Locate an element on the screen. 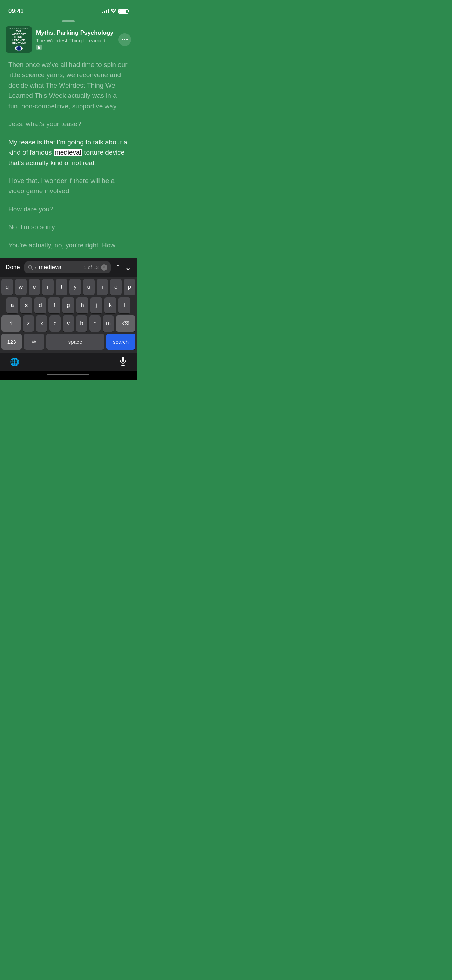  key-search: search is located at coordinates (121, 342).